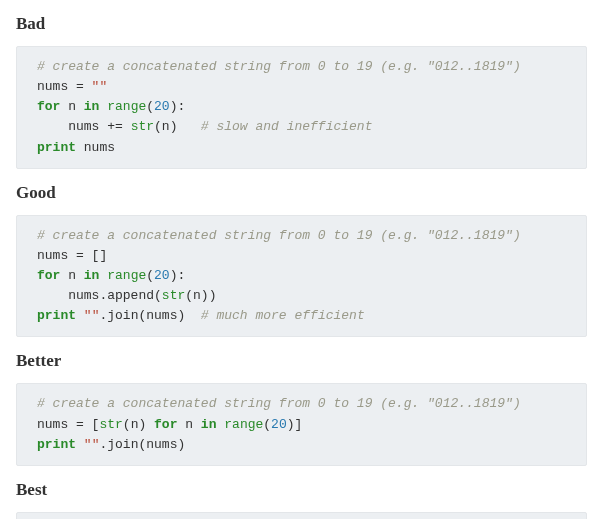 This screenshot has height=519, width=603. What do you see at coordinates (68, 424) in the screenshot?
I see `code-text: nums = [` at bounding box center [68, 424].